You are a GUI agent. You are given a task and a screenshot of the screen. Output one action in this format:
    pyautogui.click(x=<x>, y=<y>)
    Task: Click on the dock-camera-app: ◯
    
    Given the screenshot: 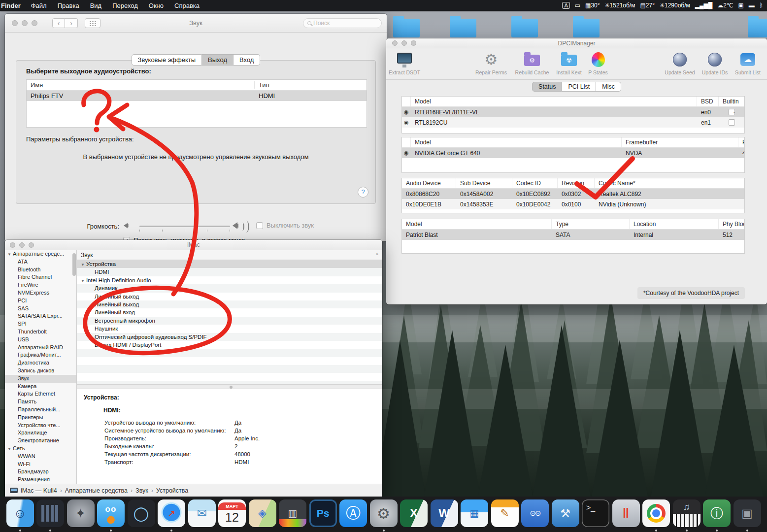 What is the action you would take?
    pyautogui.click(x=141, y=513)
    